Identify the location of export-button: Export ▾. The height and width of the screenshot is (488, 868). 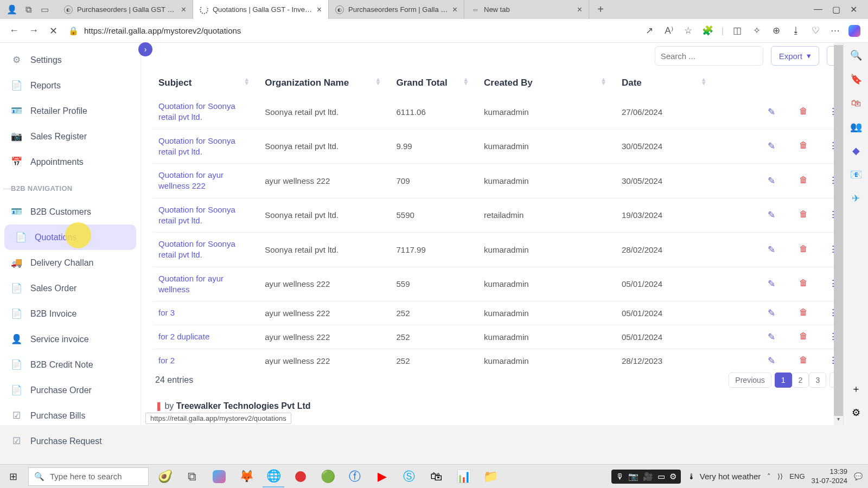
(795, 56).